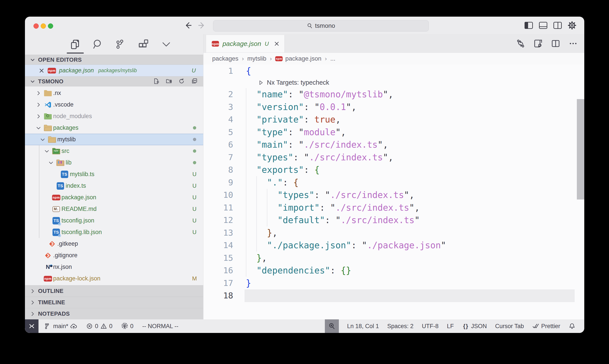 The height and width of the screenshot is (364, 609). Describe the element at coordinates (114, 139) in the screenshot. I see `tree-item-mytslib: mytslib` at that location.